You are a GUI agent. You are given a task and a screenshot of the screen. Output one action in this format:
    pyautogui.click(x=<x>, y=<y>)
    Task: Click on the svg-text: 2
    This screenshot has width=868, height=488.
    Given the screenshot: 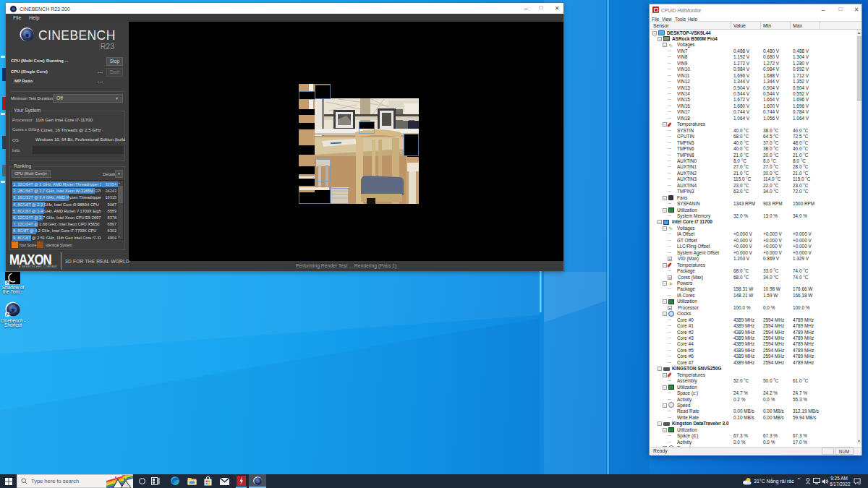 What is the action you would take?
    pyautogui.click(x=859, y=483)
    